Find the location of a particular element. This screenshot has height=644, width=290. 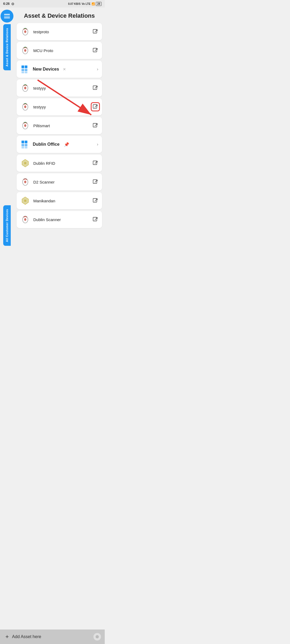

group-name: New Devices is located at coordinates (46, 69).